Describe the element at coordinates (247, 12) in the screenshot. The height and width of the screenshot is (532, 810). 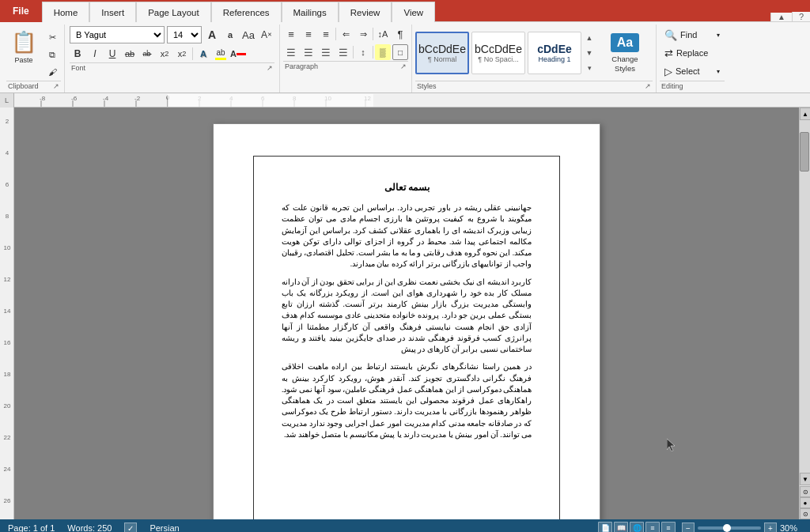
I see `tab-references: References` at that location.